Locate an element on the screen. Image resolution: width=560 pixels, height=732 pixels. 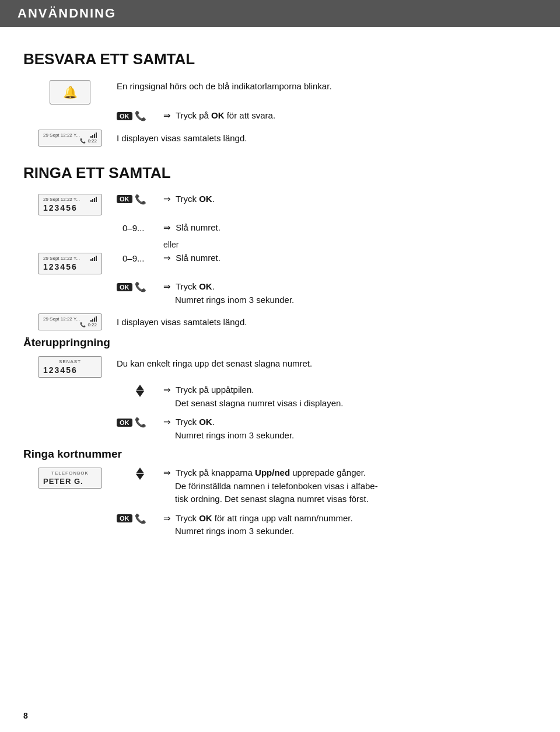
ok-phone-icon-ringa1: 📞 is located at coordinates (141, 200).